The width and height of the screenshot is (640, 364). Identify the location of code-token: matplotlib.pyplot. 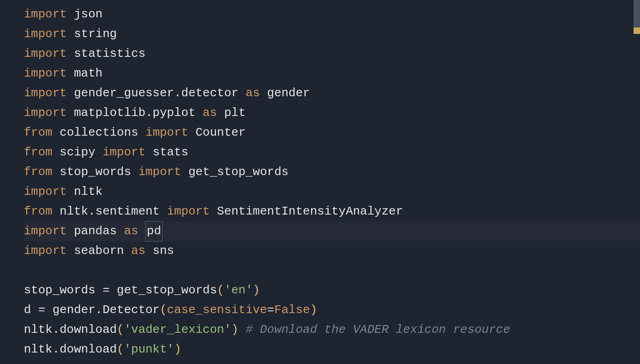
(135, 113).